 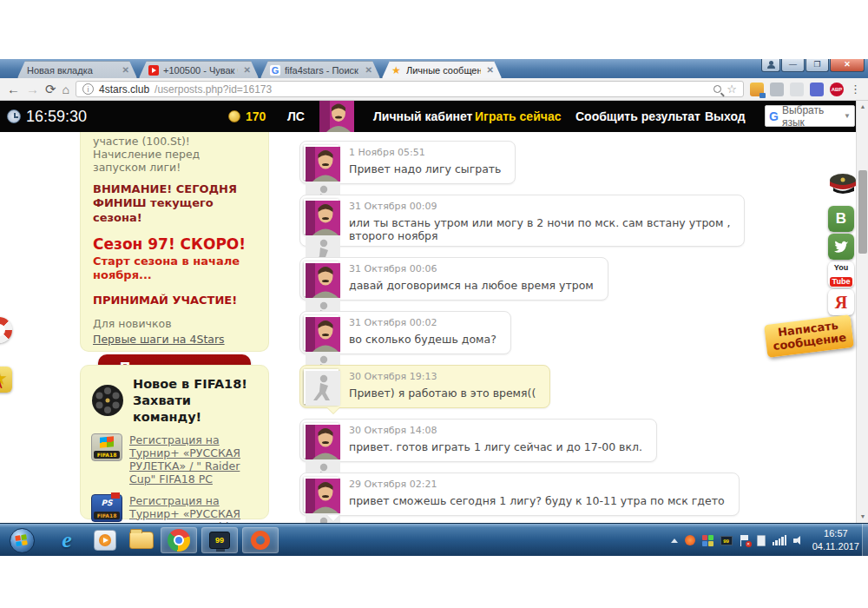 I want to click on first-steps-link: Первые шаги на 4Stars, so click(x=159, y=339).